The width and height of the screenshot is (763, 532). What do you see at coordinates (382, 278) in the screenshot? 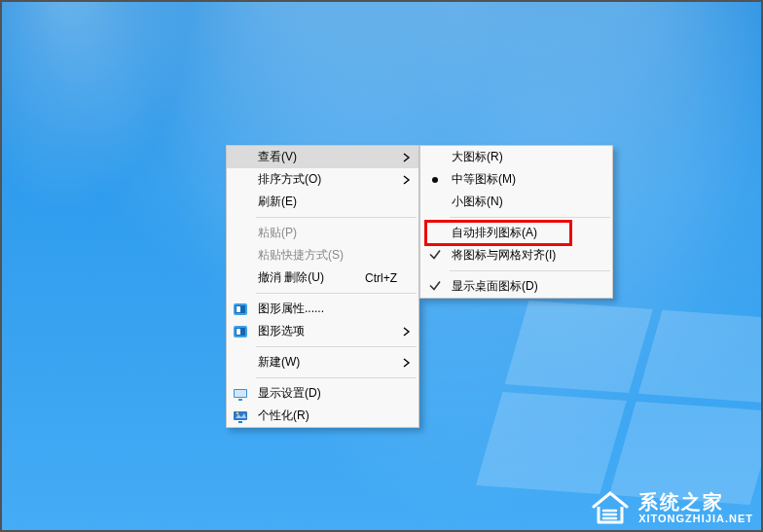
I see `menu-item-shortcut: Ctrl+Z` at bounding box center [382, 278].